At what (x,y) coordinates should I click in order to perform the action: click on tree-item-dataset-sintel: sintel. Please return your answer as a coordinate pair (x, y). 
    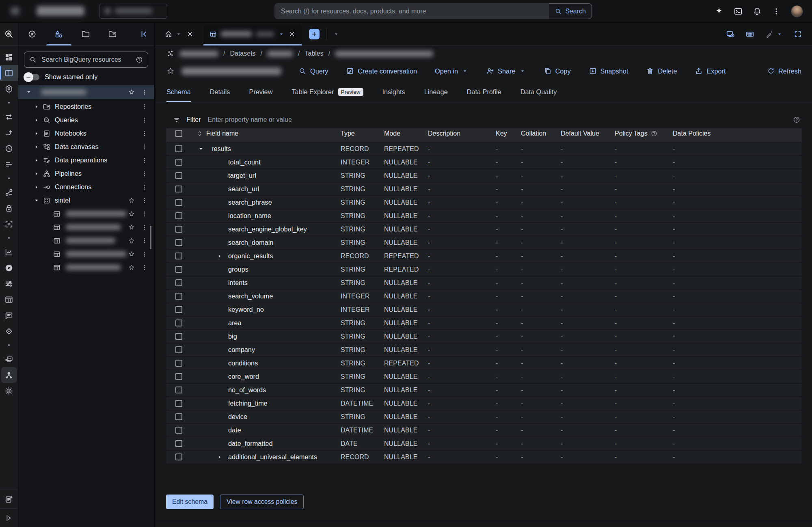
    Looking at the image, I should click on (86, 201).